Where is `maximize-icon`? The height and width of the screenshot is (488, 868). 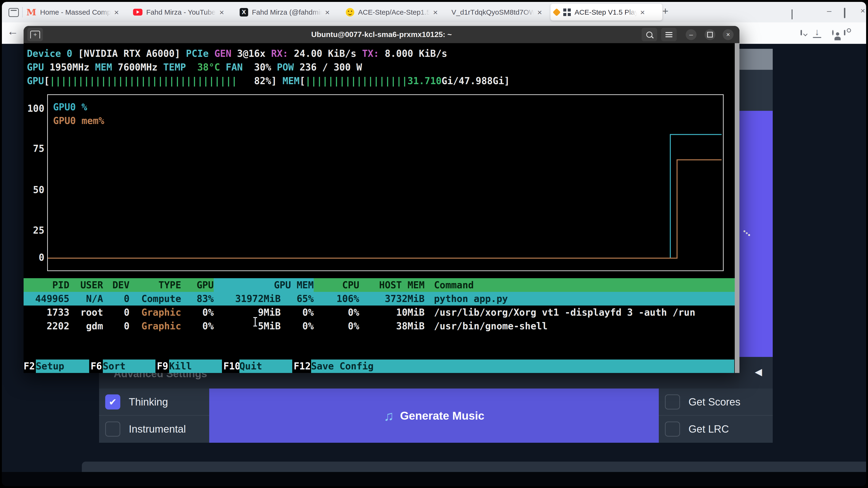
maximize-icon is located at coordinates (710, 34).